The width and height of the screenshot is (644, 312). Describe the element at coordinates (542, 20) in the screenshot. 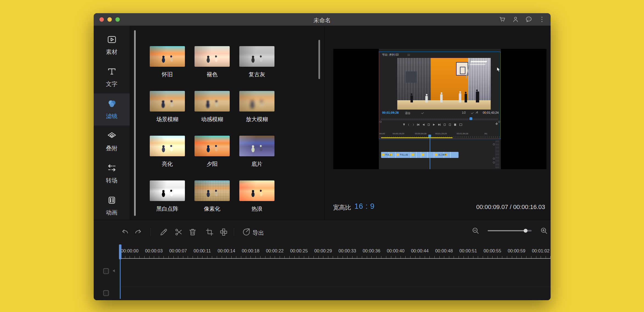

I see `more-menu-icon` at that location.